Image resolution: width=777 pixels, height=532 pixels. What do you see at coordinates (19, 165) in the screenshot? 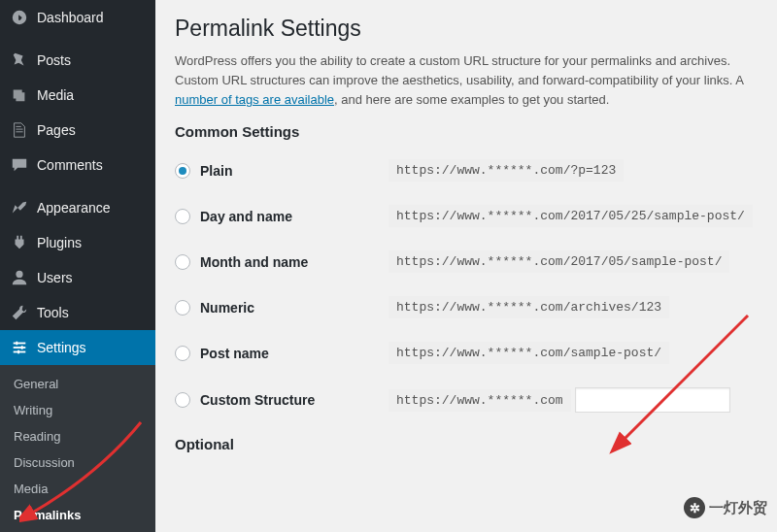
I see `comments-icon` at bounding box center [19, 165].